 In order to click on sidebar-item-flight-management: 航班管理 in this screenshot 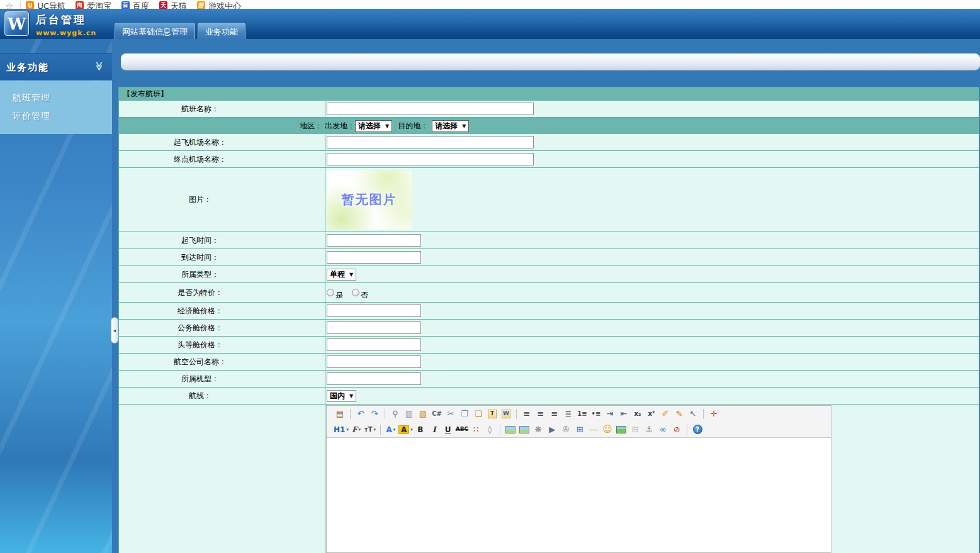, I will do `click(56, 98)`.